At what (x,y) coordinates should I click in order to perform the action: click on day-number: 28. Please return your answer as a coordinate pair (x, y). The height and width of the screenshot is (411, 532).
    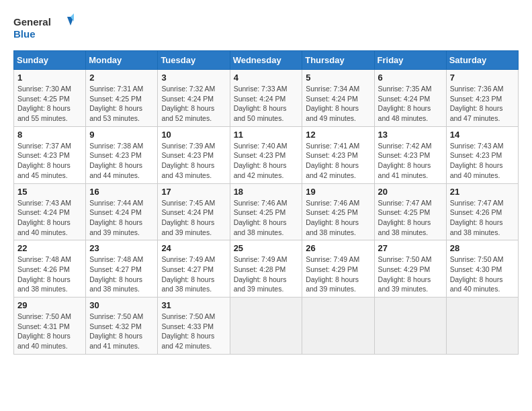
    Looking at the image, I should click on (482, 248).